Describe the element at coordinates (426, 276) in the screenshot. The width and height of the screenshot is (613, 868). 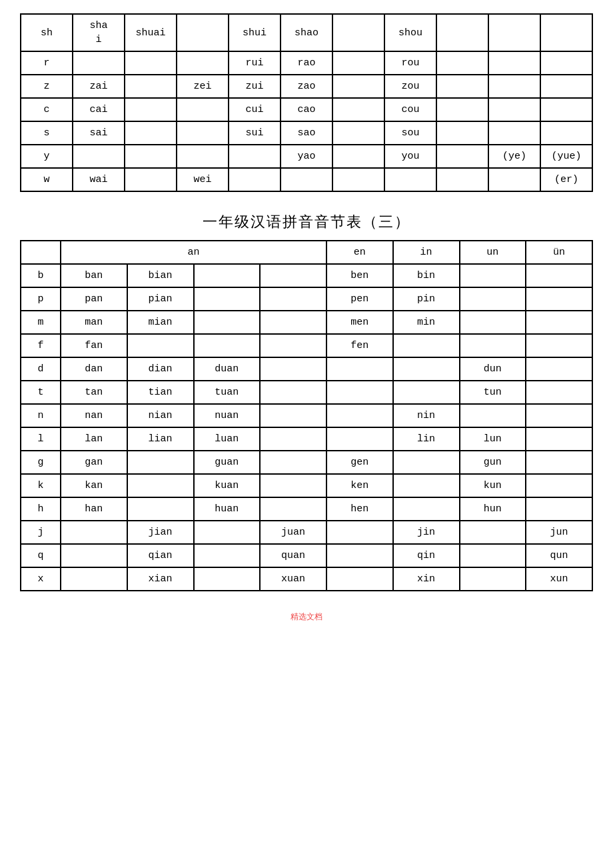
I see `cell: bin` at that location.